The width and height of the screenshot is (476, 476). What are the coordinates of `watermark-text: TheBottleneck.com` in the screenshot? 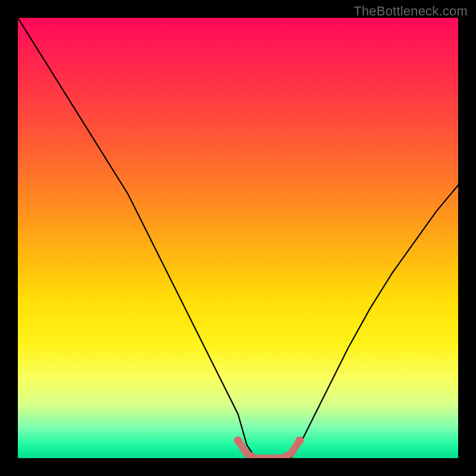 It's located at (411, 11).